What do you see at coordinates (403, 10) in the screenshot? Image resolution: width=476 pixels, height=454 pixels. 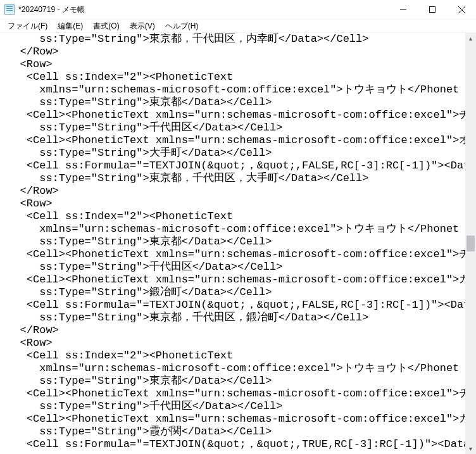 I see `minimize-icon` at bounding box center [403, 10].